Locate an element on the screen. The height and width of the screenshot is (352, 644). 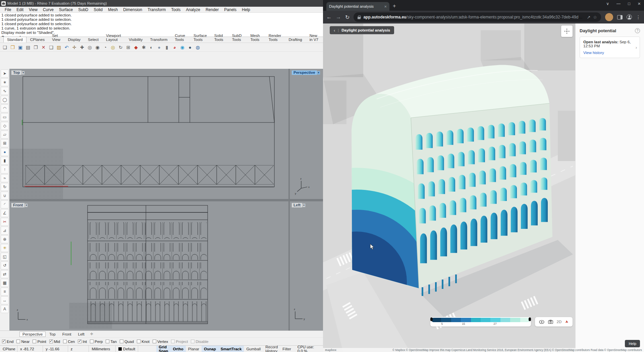
extrude-tool-icon: ↑ is located at coordinates (5, 169).